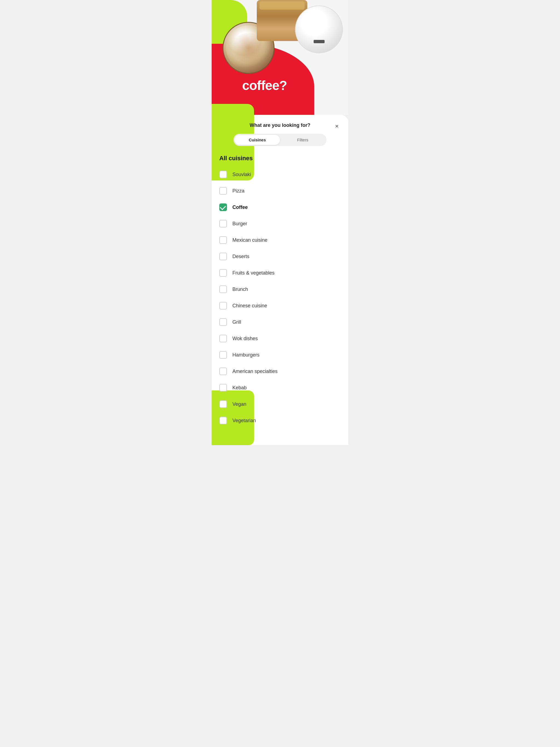 This screenshot has width=560, height=747. What do you see at coordinates (280, 126) in the screenshot?
I see `modal-title: What are you looking for?` at bounding box center [280, 126].